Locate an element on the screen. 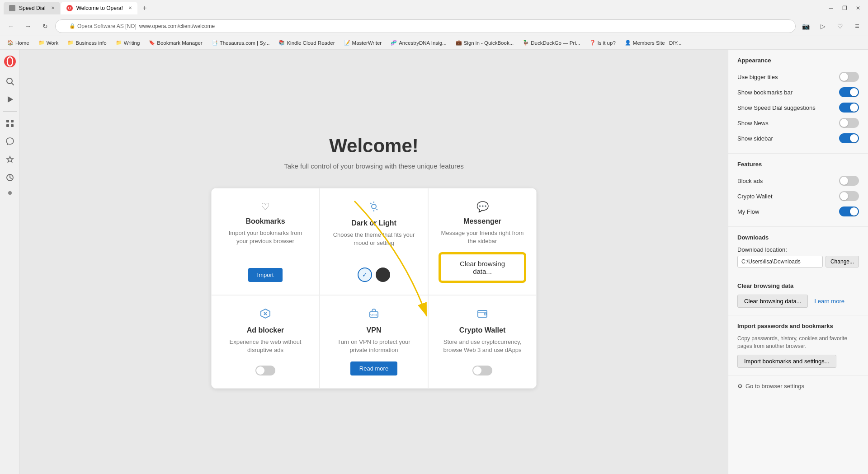 Image resolution: width=868 pixels, height=474 pixels. bookmark-manager: 🔖 Bookmark Manager is located at coordinates (175, 43).